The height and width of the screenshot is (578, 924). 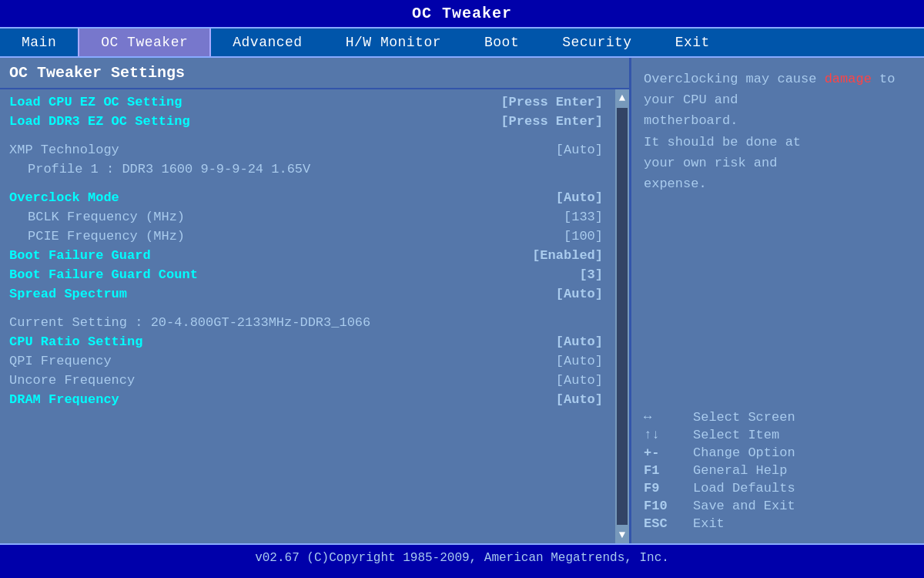 What do you see at coordinates (296, 217) in the screenshot?
I see `setting-name-7: BCLK Frequency (MHz)` at bounding box center [296, 217].